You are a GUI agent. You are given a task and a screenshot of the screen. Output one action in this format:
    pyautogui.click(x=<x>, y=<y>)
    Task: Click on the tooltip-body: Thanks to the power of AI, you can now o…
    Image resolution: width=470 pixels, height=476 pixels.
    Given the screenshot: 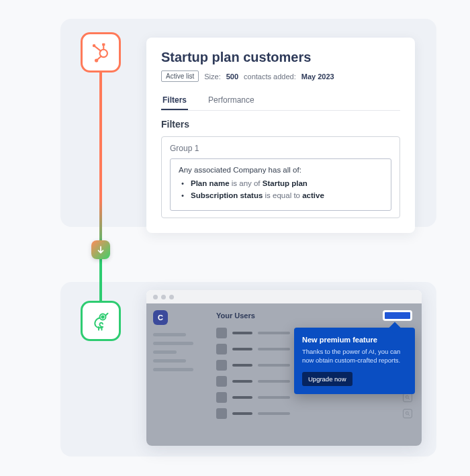 What is the action you would take?
    pyautogui.click(x=355, y=356)
    